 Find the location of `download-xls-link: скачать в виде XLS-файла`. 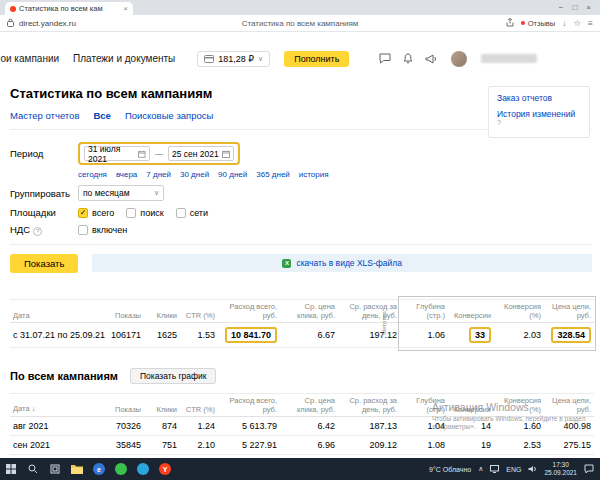

download-xls-link: скачать в виде XLS-файла is located at coordinates (349, 263).